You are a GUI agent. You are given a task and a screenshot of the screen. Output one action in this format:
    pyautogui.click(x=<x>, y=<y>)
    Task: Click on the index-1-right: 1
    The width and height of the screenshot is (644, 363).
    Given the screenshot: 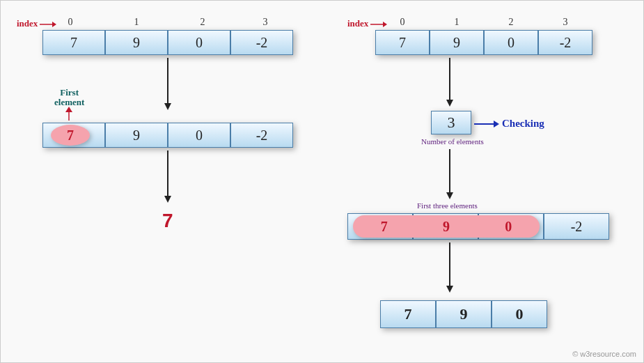 What is the action you would take?
    pyautogui.click(x=457, y=22)
    